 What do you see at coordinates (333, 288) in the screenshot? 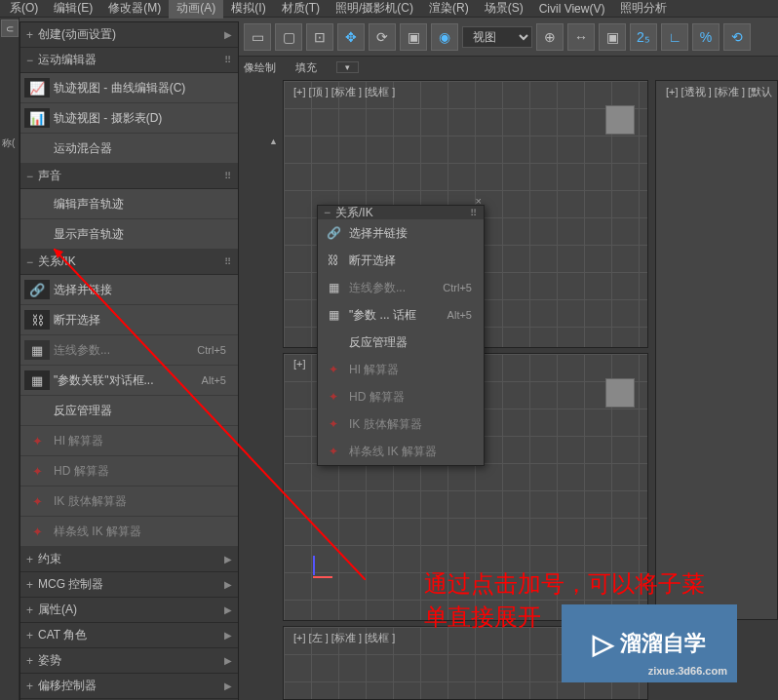
I see `wire-icon: ▦` at bounding box center [333, 288].